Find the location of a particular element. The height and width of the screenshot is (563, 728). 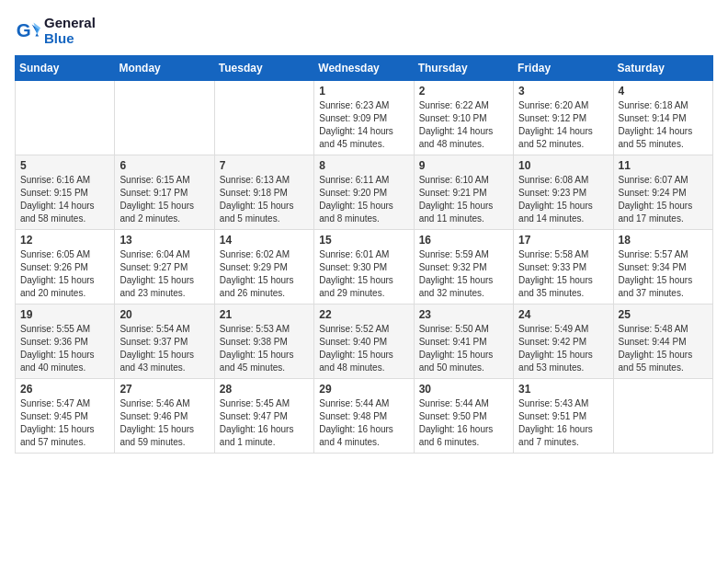

day-number: 13 is located at coordinates (164, 240).